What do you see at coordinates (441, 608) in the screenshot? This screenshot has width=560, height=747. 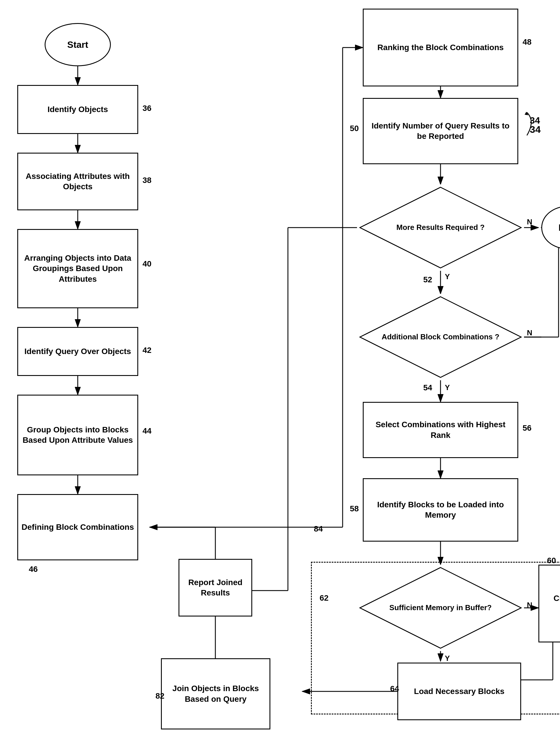 I see `sufficient-memory-diamond: Sufficient Memory in Buffer?` at bounding box center [441, 608].